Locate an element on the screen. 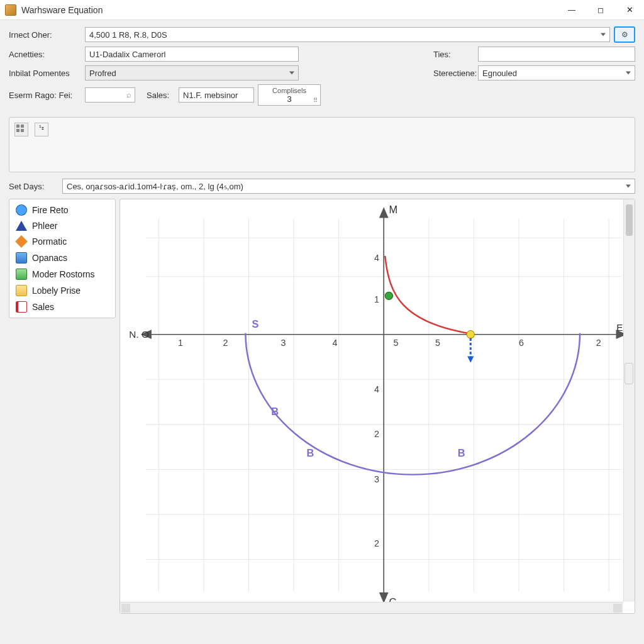 Image resolution: width=644 pixels, height=644 pixels. green-dot is located at coordinates (389, 296).